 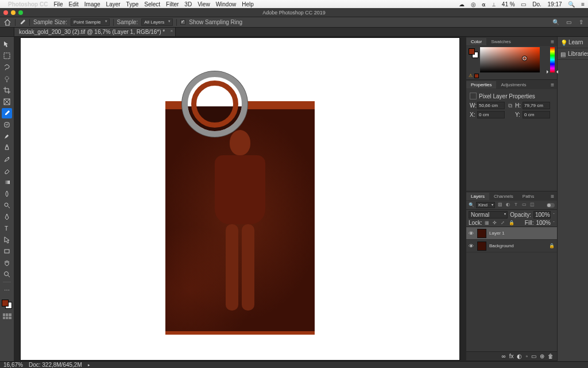 What do you see at coordinates (204, 5) in the screenshot?
I see `menu-view: View` at bounding box center [204, 5].